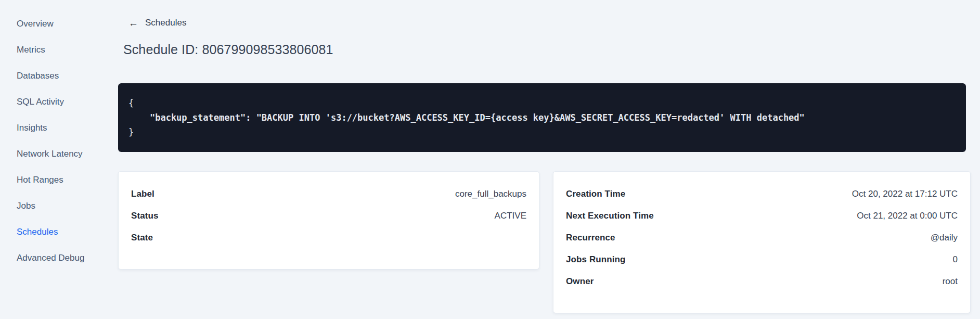 Image resolution: width=980 pixels, height=319 pixels. What do you see at coordinates (329, 216) in the screenshot?
I see `detail-row-status: Status ACTIVE` at bounding box center [329, 216].